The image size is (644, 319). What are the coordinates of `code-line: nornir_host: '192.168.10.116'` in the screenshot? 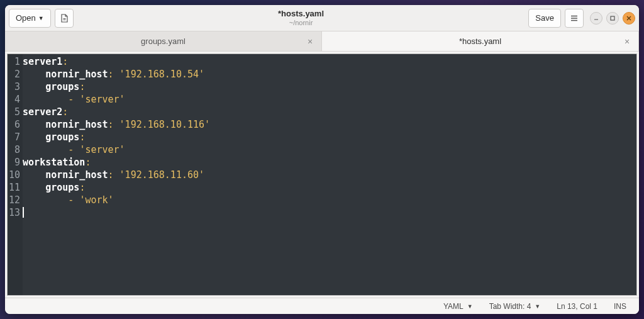 It's located at (330, 125).